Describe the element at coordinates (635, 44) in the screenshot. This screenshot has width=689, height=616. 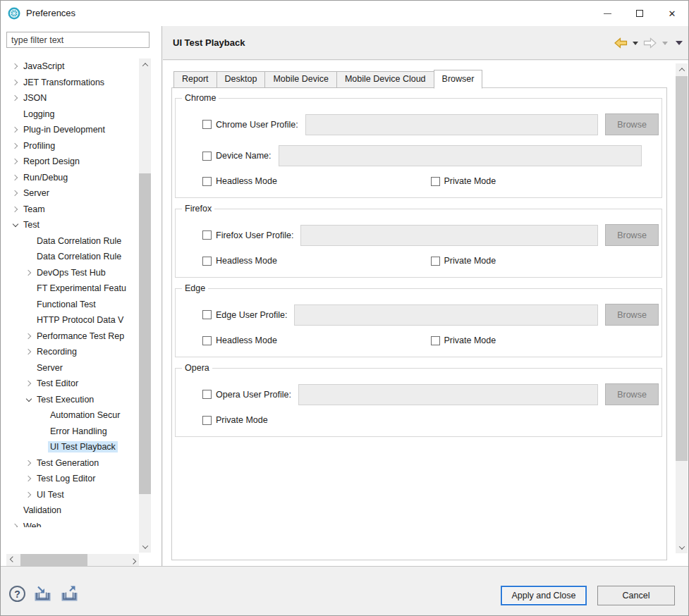
I see `back-history-menu-icon` at that location.